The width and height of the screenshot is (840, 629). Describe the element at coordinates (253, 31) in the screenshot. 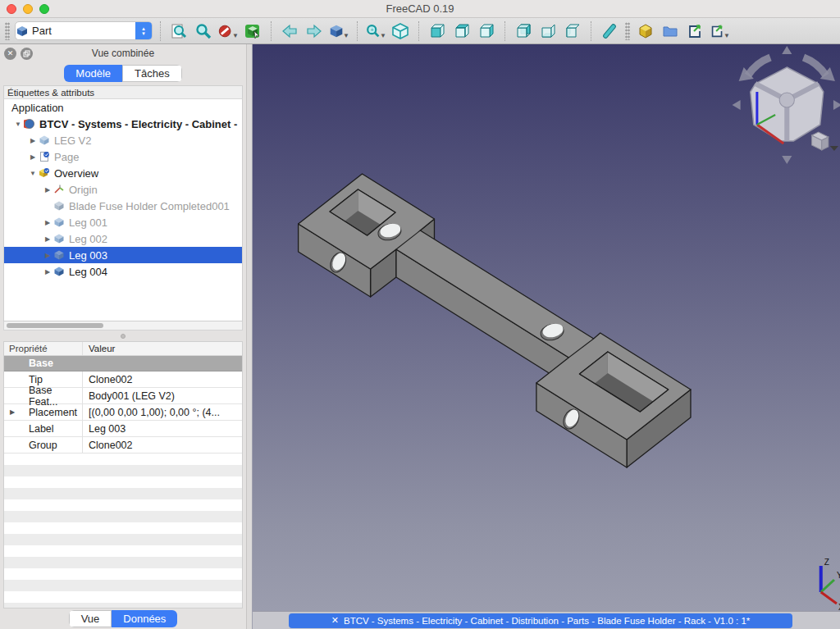

I see `selection-view-button` at that location.